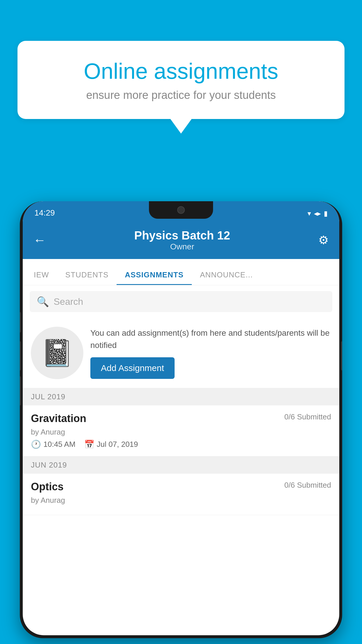  Describe the element at coordinates (40, 240) in the screenshot. I see `back-button: ←` at that location.